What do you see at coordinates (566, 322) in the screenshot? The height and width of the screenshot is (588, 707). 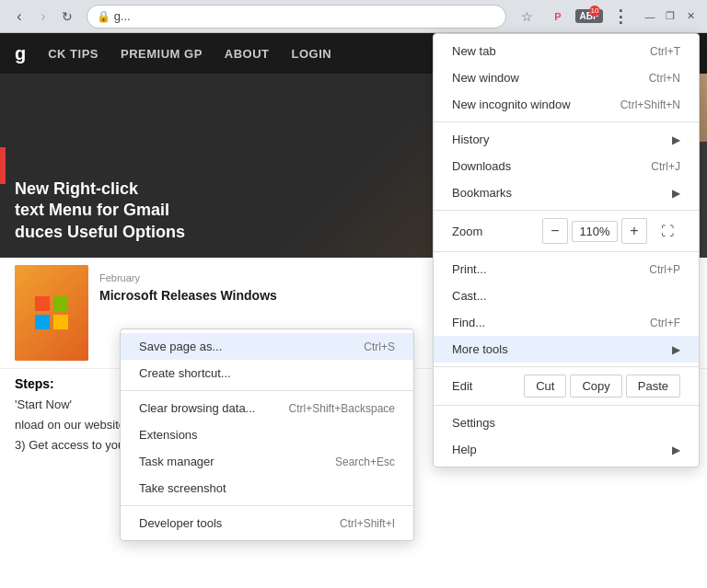 I see `menu-find: Find... Ctrl+F` at bounding box center [566, 322].